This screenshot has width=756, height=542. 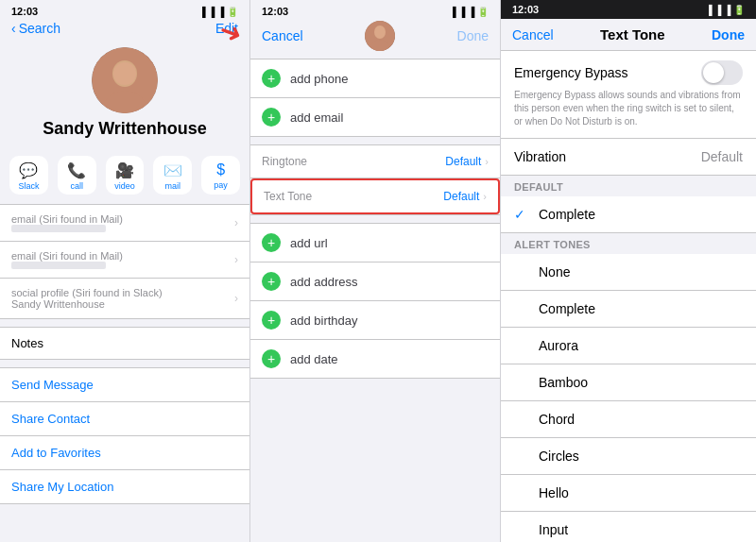 I want to click on tone-name-none: None, so click(x=554, y=272).